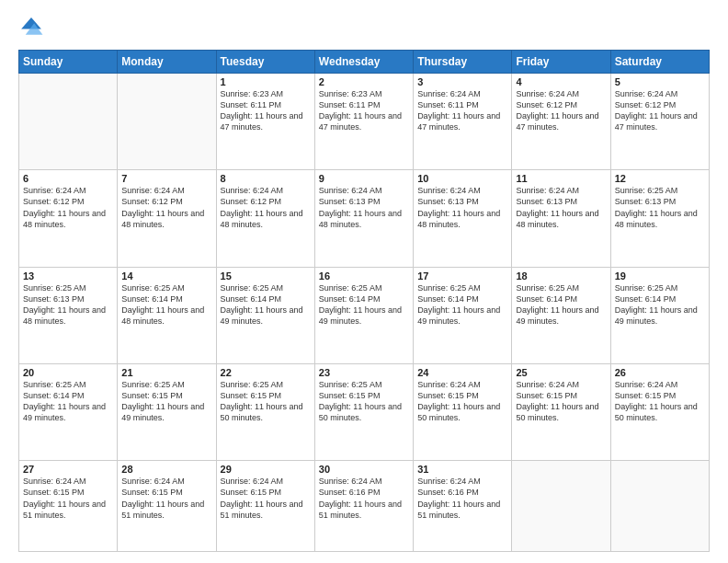 This screenshot has height=563, width=728. I want to click on day-number: 5, so click(660, 82).